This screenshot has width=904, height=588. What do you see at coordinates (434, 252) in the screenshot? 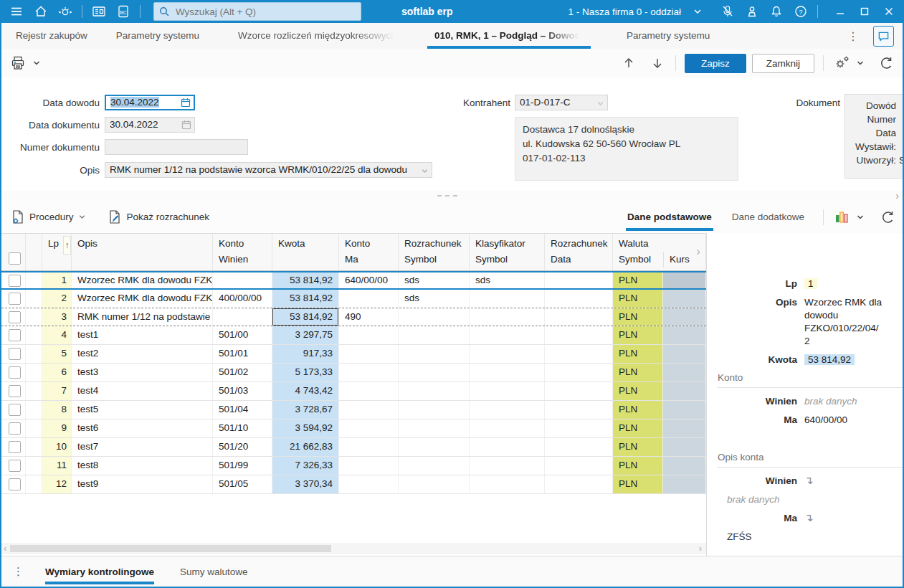
I see `header-rozrachunek-symbol: RozrachunekSymbol` at bounding box center [434, 252].